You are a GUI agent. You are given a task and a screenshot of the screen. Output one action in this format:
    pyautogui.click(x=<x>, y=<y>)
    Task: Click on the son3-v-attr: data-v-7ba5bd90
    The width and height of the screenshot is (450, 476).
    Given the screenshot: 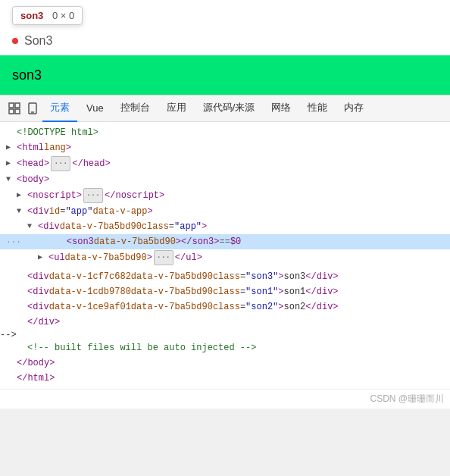 What is the action you would take?
    pyautogui.click(x=135, y=242)
    